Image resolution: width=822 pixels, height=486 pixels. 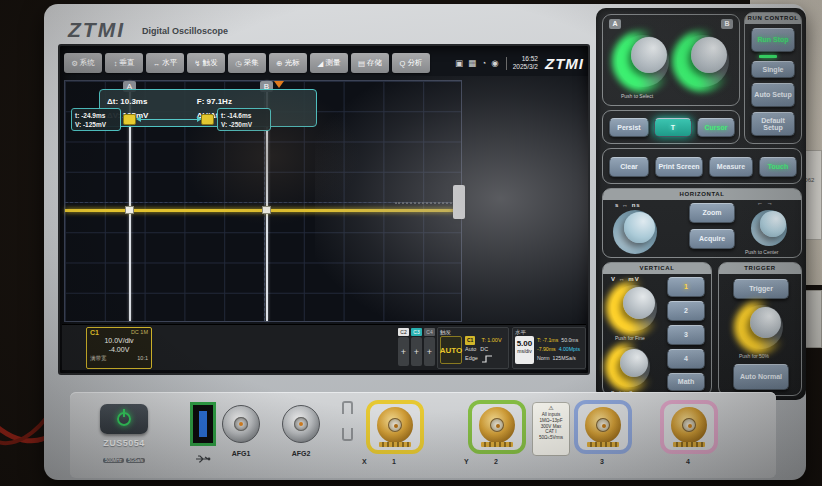 What do you see at coordinates (761, 327) in the screenshot?
I see `trigger-level-knob` at bounding box center [761, 327].